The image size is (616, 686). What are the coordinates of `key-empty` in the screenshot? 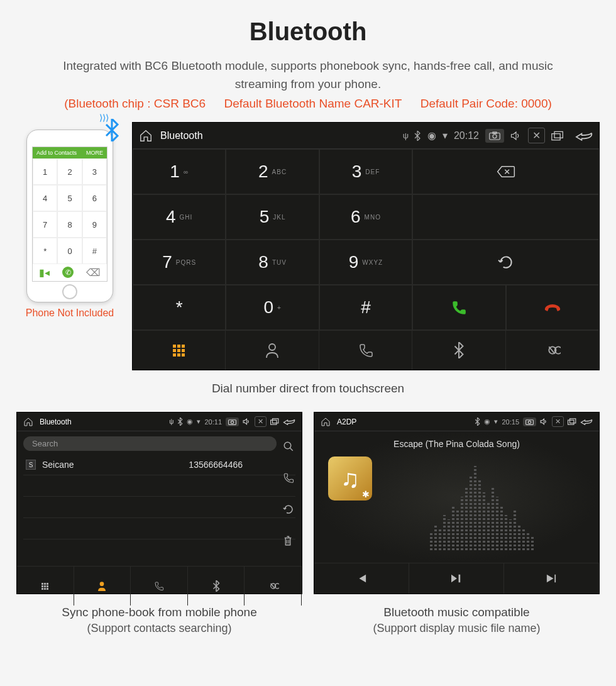 It's located at (505, 217).